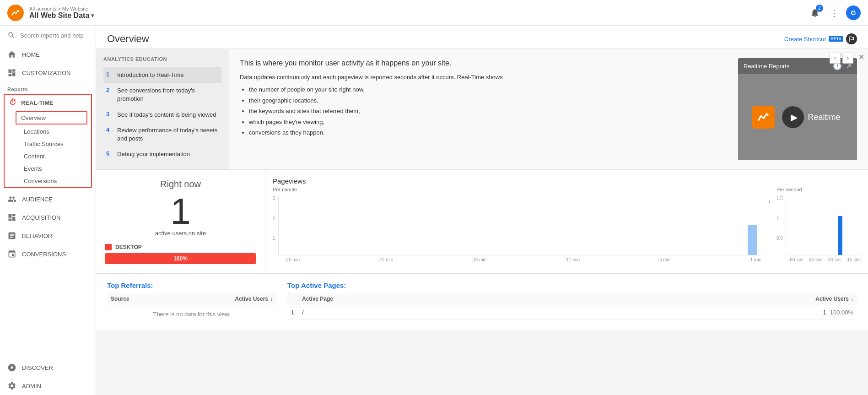 The image size is (868, 395). I want to click on education-item-2: 2 See conversions from today's promotion, so click(162, 95).